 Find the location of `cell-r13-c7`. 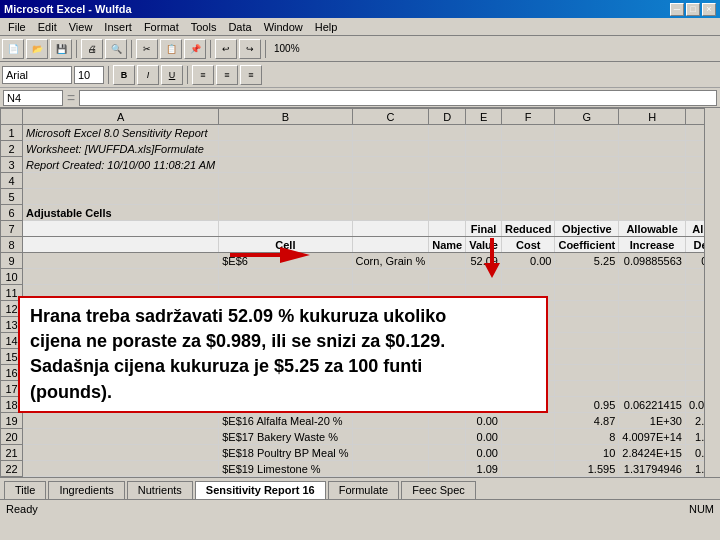

cell-r13-c7 is located at coordinates (652, 325).